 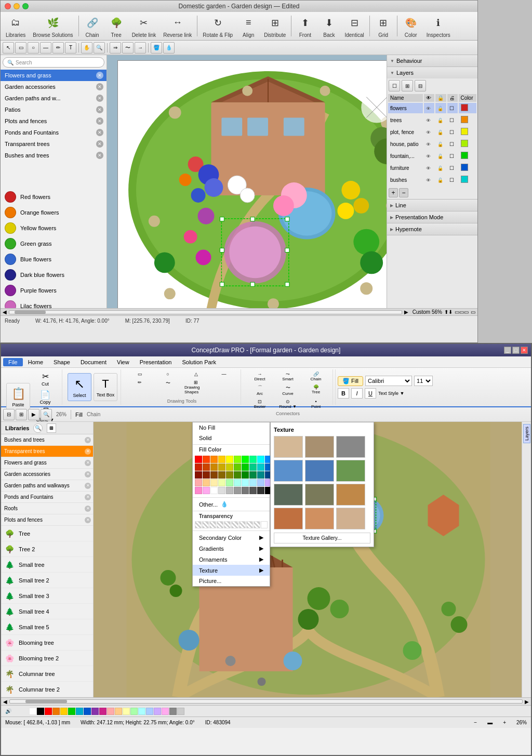 I want to click on texture-cell-wood2, so click(x=351, y=495).